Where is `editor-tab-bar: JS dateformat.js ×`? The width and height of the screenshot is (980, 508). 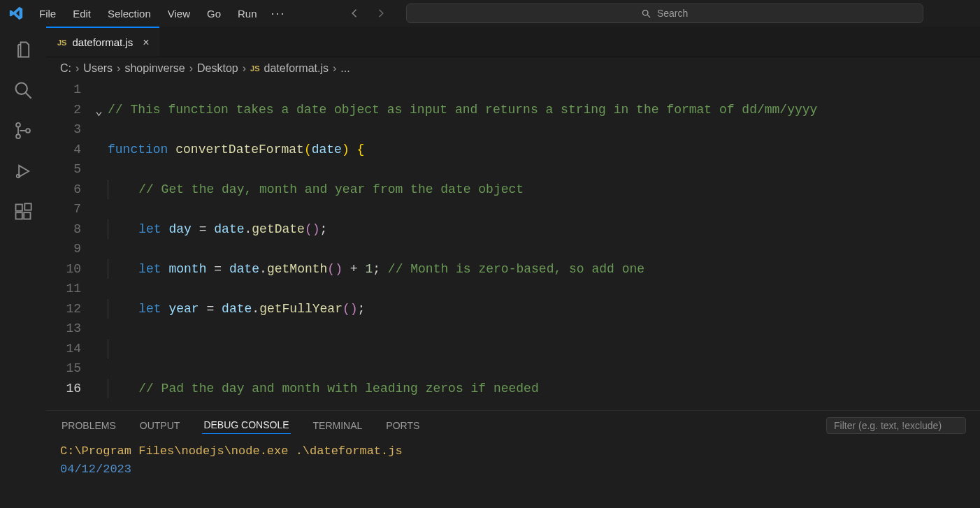 editor-tab-bar: JS dateformat.js × is located at coordinates (513, 42).